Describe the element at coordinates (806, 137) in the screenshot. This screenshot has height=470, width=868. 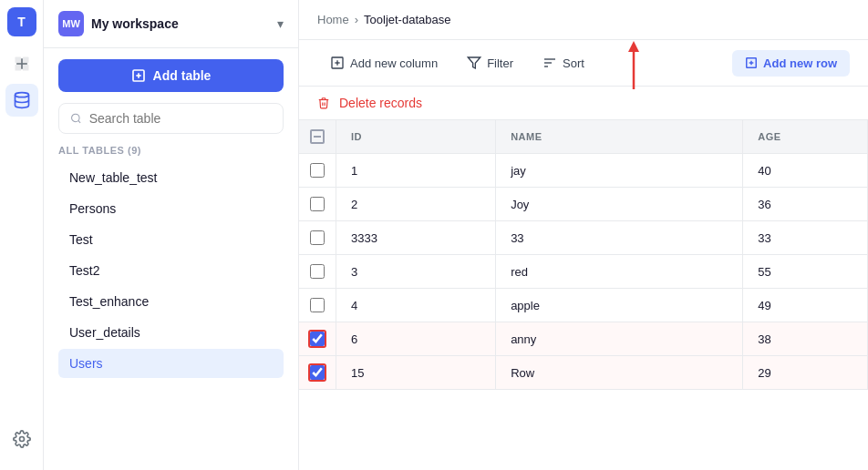
I see `age-column-header: AGE` at that location.